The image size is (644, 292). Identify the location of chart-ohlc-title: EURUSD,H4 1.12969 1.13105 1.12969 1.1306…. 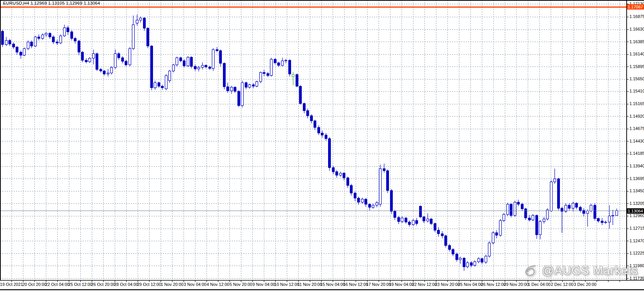
(52, 3).